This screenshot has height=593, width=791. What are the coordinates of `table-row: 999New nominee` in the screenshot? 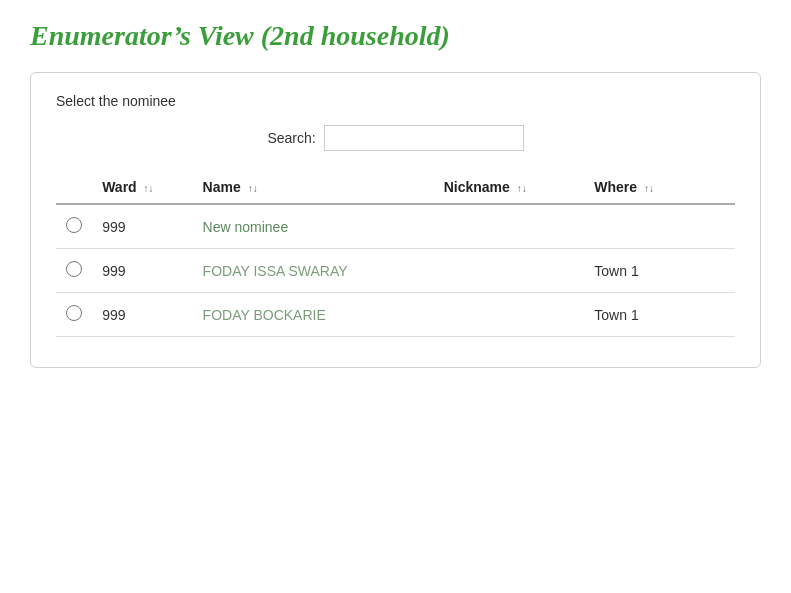 It's located at (396, 226).